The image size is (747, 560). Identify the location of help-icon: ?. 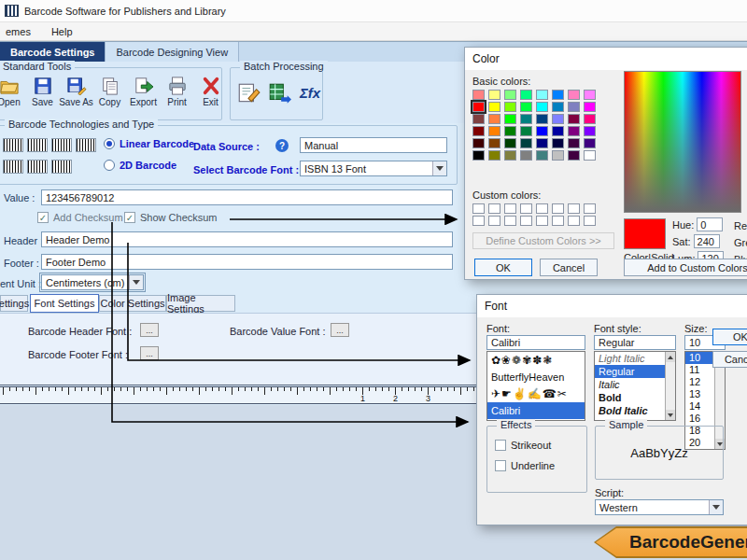
(282, 146).